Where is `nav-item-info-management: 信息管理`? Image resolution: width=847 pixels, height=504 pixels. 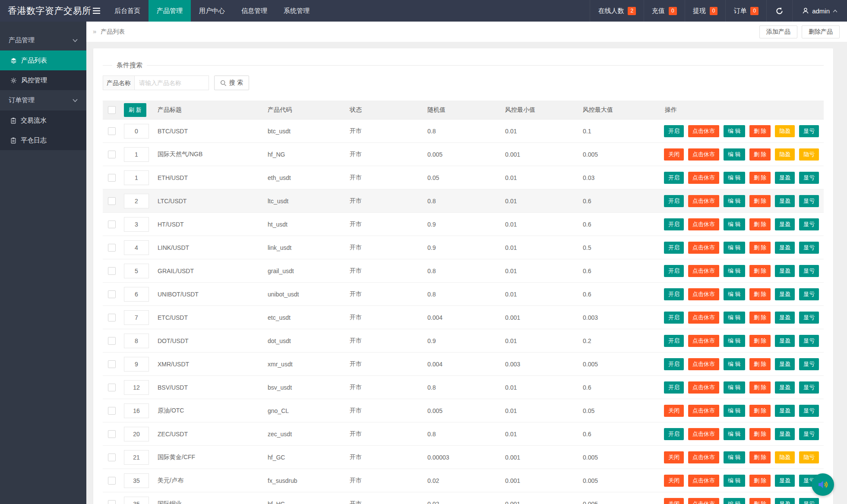 nav-item-info-management: 信息管理 is located at coordinates (254, 11).